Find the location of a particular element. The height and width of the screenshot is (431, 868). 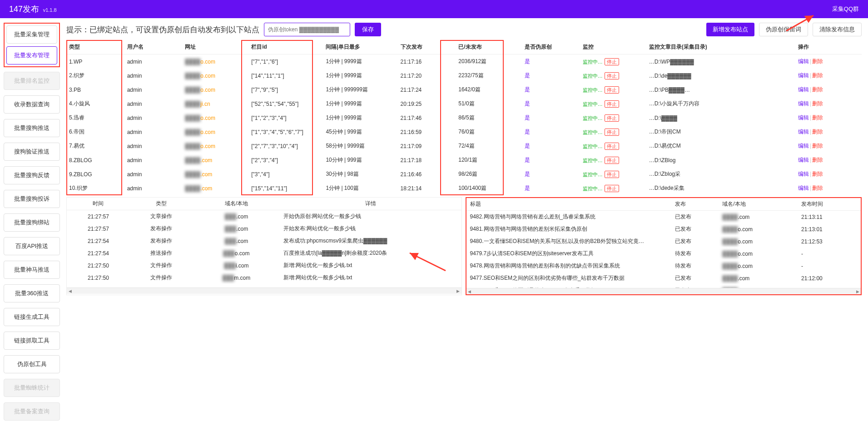

left-log-body: 21:27:57文章操作███.com开始伪原创:网站优化一般多少钱21:27:… is located at coordinates (264, 249).